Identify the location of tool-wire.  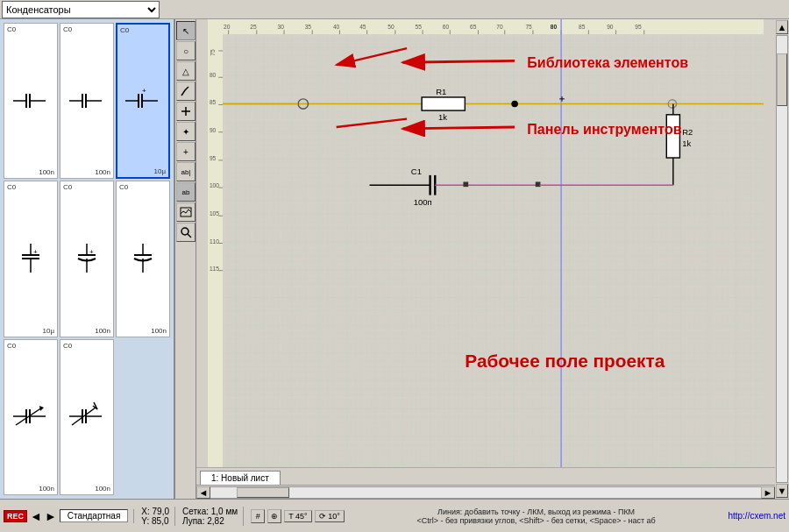
(186, 91).